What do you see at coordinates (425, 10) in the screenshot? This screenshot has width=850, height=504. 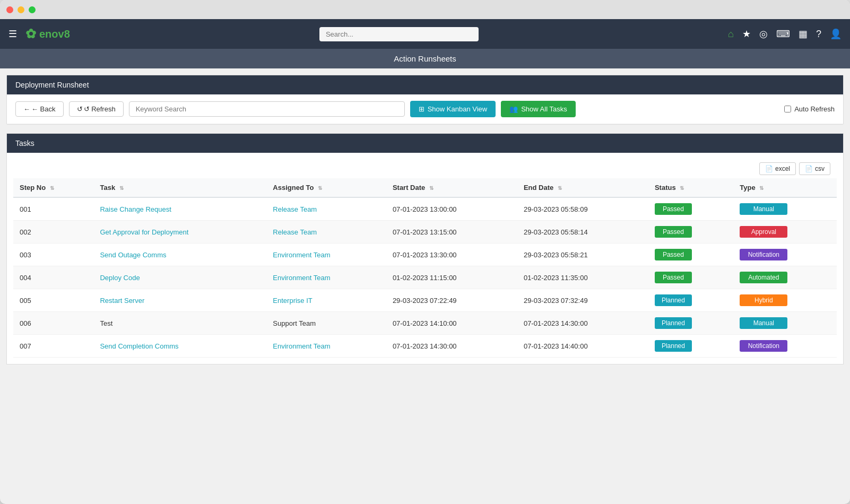 I see `title-bar` at bounding box center [425, 10].